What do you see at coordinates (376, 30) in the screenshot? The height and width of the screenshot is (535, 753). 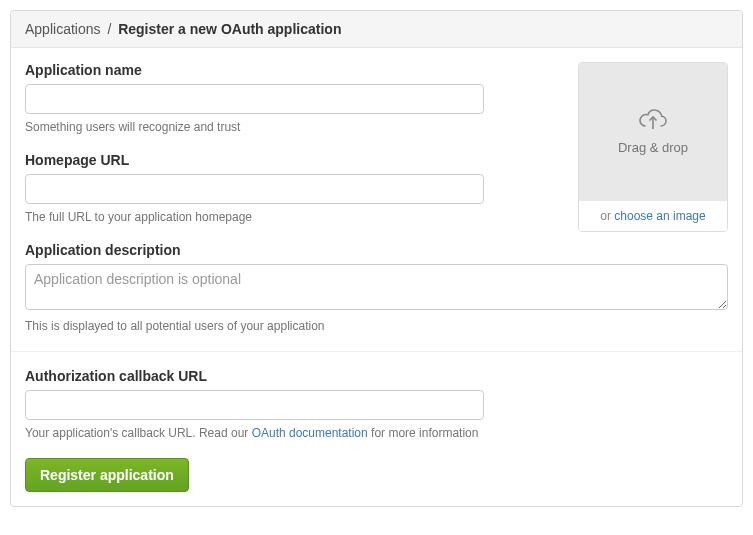 I see `breadcrumb: Applications / Register a new OAuth appl…` at bounding box center [376, 30].